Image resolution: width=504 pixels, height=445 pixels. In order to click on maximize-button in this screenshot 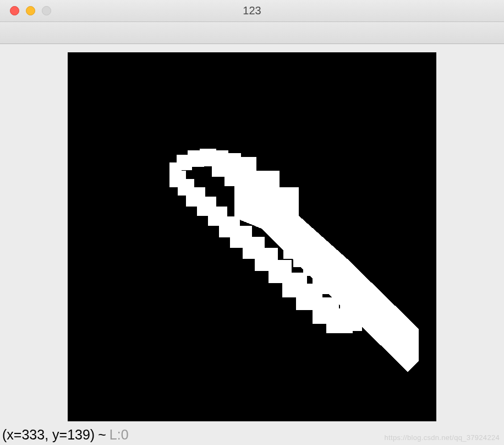, I will do `click(46, 11)`.